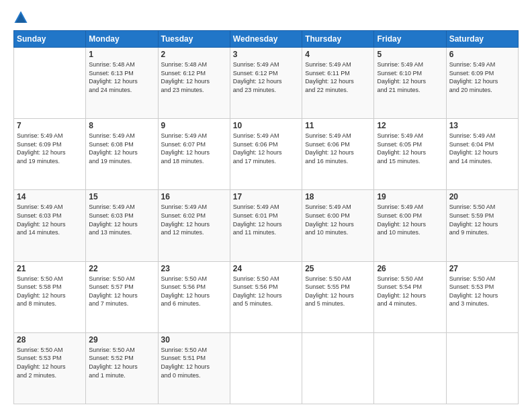 The height and width of the screenshot is (411, 532). Describe the element at coordinates (266, 154) in the screenshot. I see `calendar-day: 10Sunrise: 5:49 AM Sunset: 6:06 PM Dayli…` at that location.